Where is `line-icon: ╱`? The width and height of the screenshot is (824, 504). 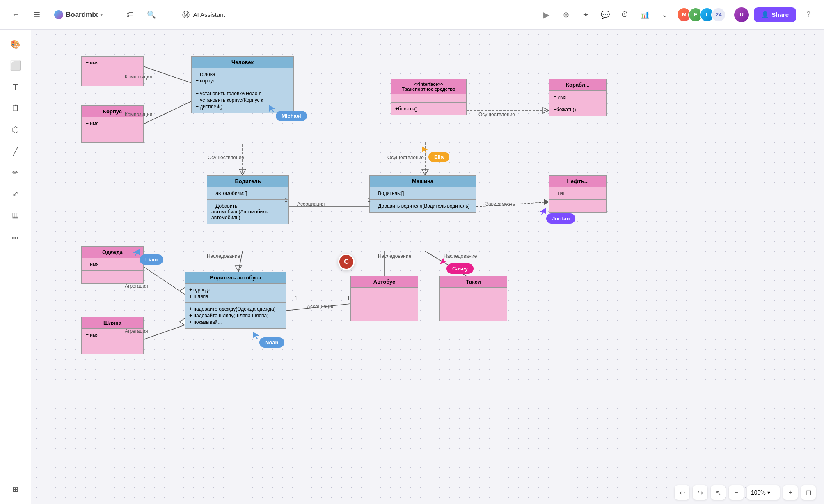 line-icon: ╱ is located at coordinates (16, 151).